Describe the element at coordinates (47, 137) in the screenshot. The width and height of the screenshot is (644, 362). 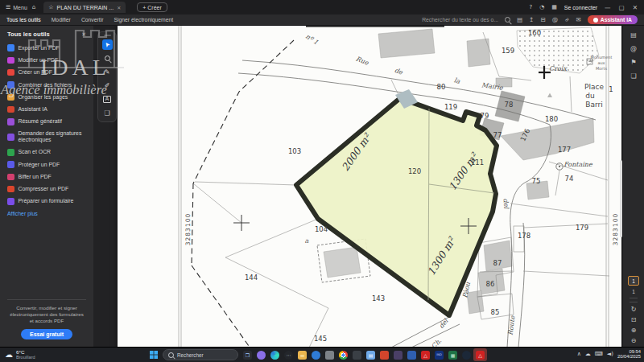
I see `sidebar-item: Demander des signatures électroniques` at that location.